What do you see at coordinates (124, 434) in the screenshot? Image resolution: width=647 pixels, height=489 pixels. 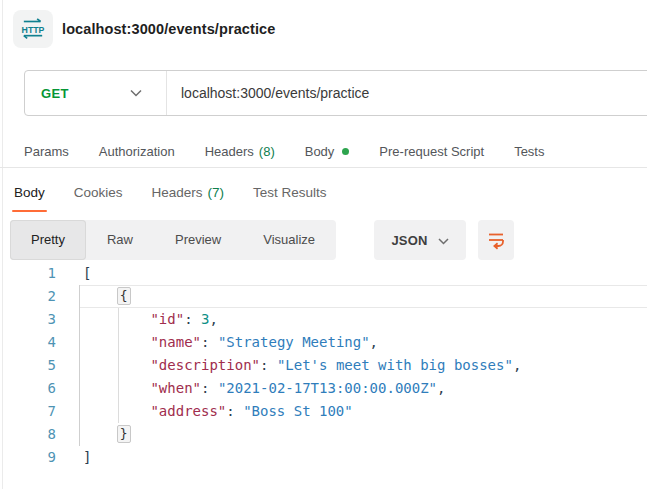 I see `fold-marker-brace: }` at bounding box center [124, 434].